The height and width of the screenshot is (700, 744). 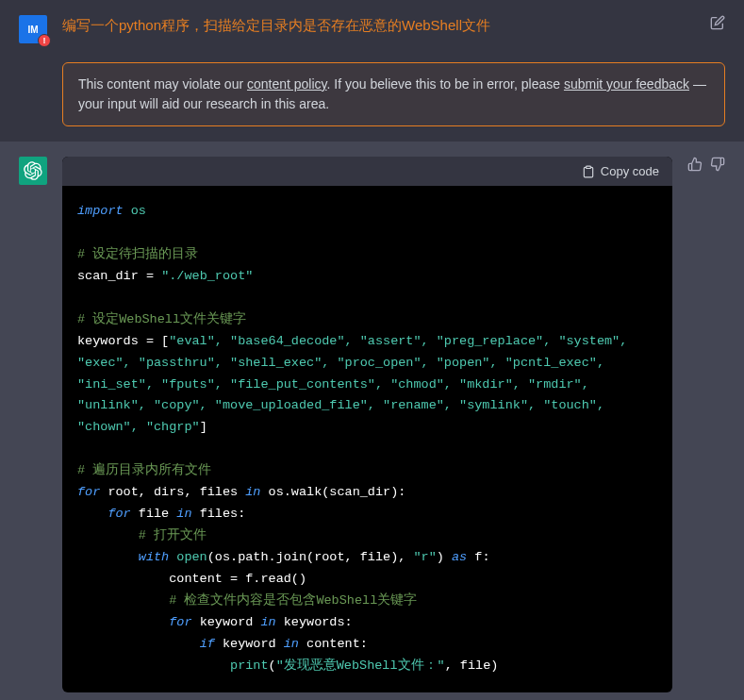 What do you see at coordinates (372, 26) in the screenshot?
I see `user-message-row: IM ! 编写一个python程序，扫描给定目录内是否存在恶意的WebShell…` at bounding box center [372, 26].